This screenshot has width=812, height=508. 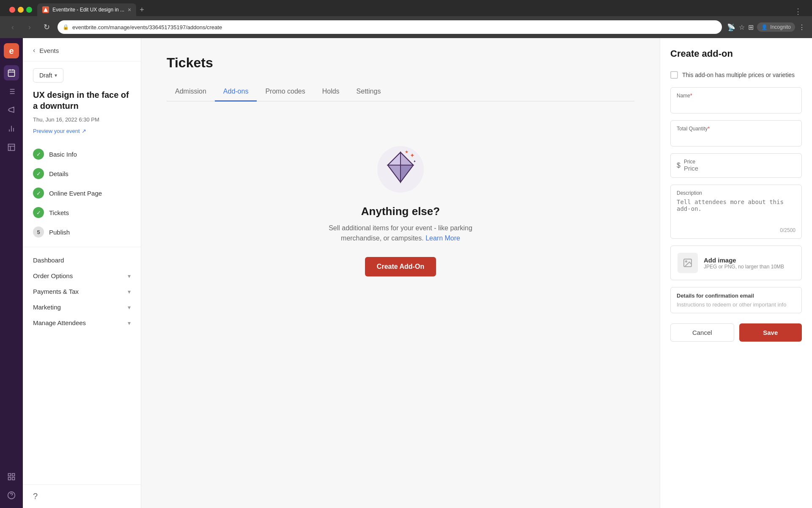 I want to click on price-field: $ Price, so click(x=736, y=166).